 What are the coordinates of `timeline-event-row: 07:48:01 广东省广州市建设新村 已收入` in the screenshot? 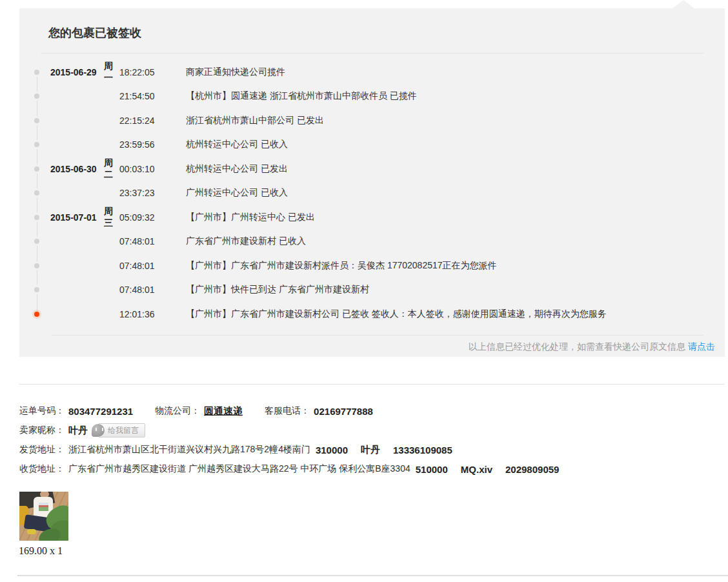 It's located at (372, 242).